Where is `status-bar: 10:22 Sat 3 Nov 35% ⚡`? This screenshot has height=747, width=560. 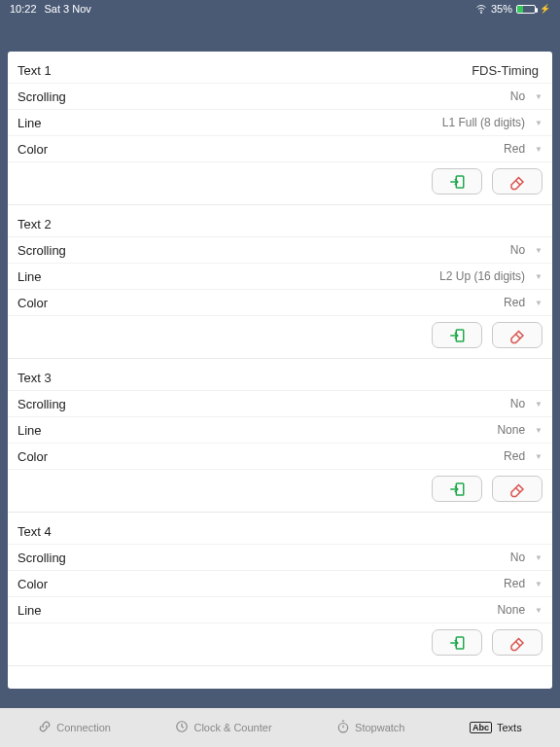
status-bar: 10:22 Sat 3 Nov 35% ⚡ is located at coordinates (280, 9).